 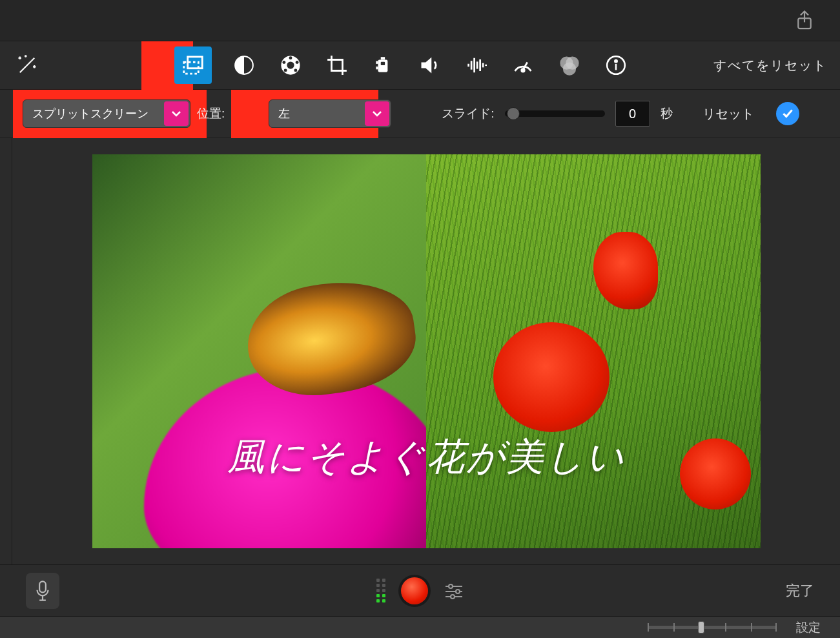 I want to click on color-correction-icon, so click(x=291, y=65).